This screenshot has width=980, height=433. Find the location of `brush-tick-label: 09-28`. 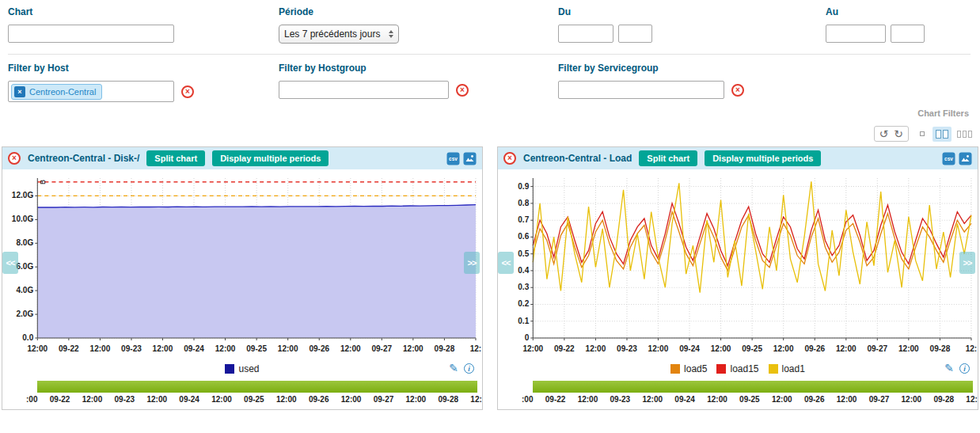

brush-tick-label: 09-28 is located at coordinates (944, 399).